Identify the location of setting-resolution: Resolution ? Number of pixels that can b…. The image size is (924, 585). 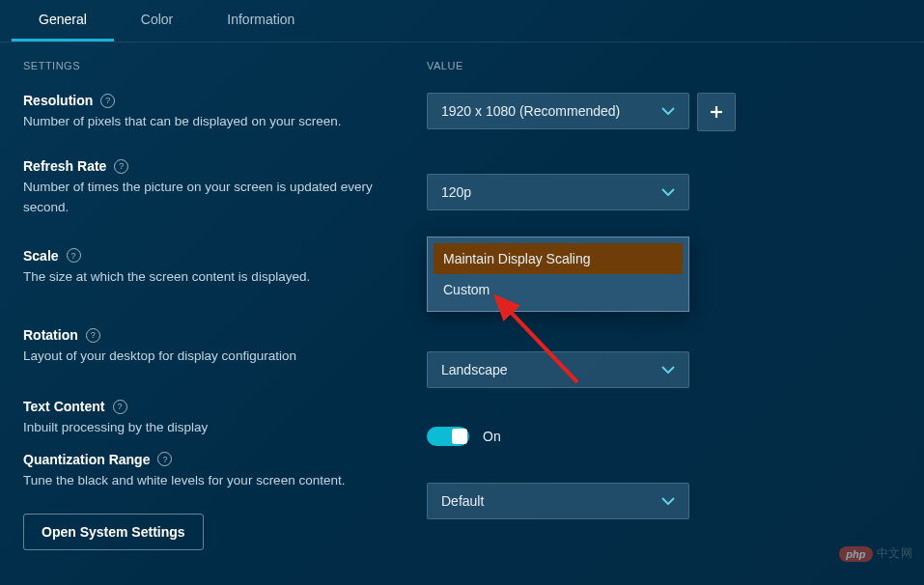
(225, 112).